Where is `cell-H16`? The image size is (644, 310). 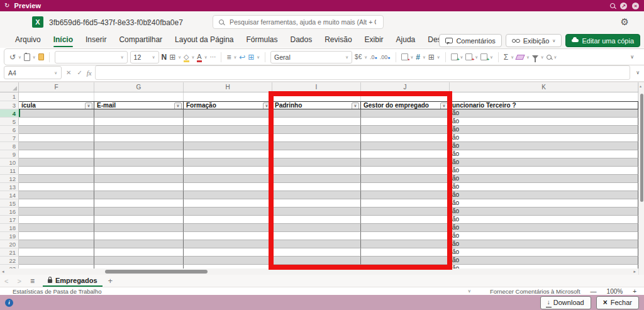 cell-H16 is located at coordinates (228, 211).